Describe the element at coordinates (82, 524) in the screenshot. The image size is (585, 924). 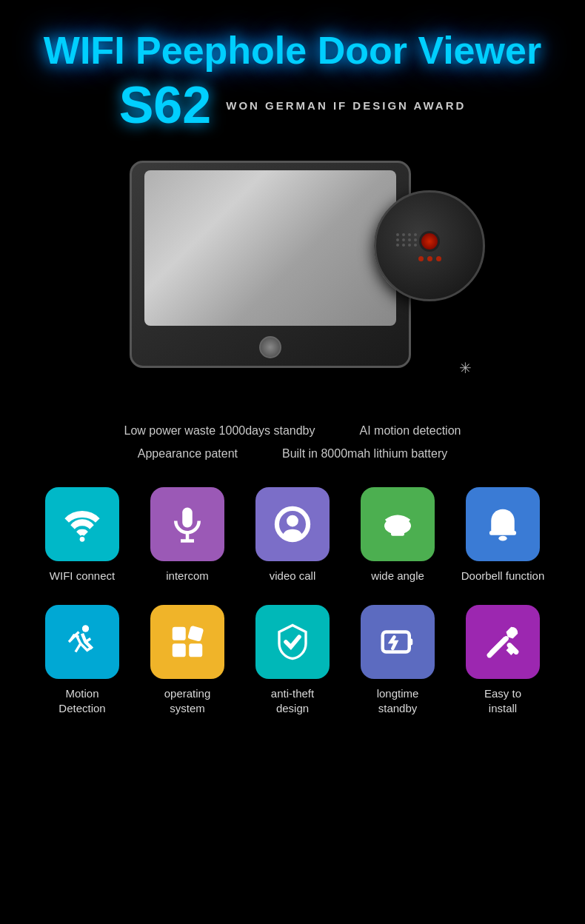
I see `icon-box-wifi` at that location.